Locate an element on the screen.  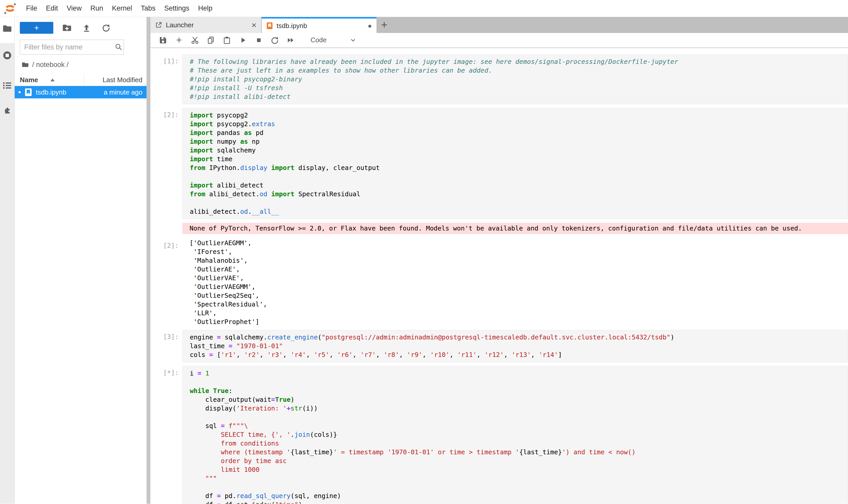
cell-code: [1]:# The following libraries have alrea… is located at coordinates (499, 79).